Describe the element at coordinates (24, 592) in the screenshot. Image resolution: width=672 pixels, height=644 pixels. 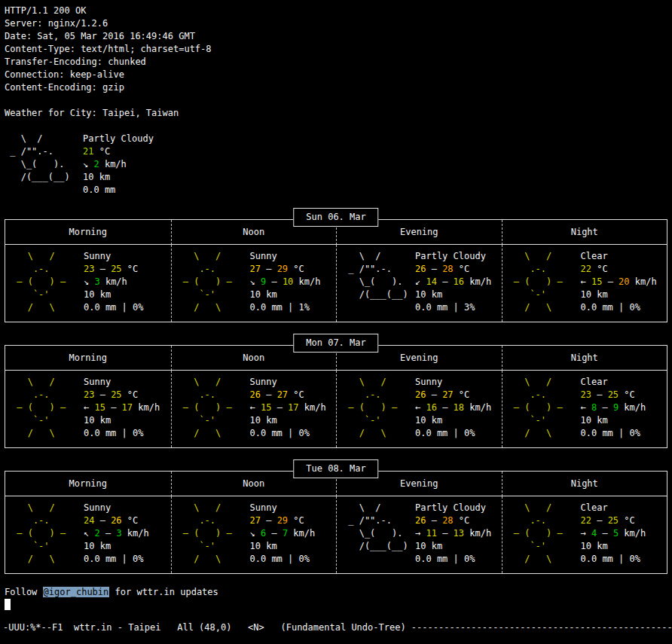
I see `footer-prefix: Follow` at that location.